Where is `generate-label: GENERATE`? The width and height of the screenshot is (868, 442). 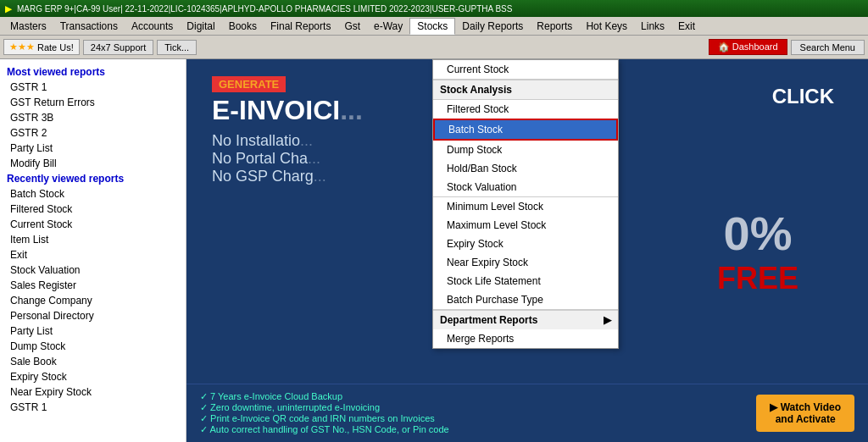
generate-label: GENERATE is located at coordinates (249, 85).